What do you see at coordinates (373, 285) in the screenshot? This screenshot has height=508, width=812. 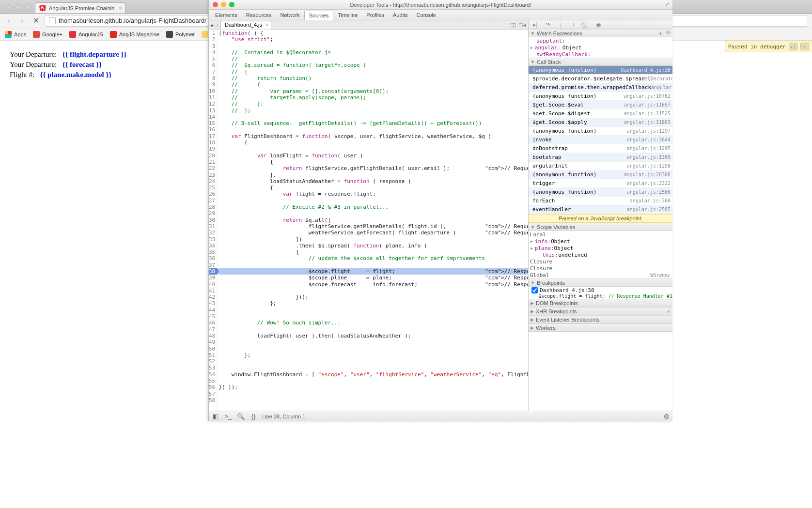 I see `code-line: $scope.forecast = info.forecast; "com">/…` at bounding box center [373, 285].